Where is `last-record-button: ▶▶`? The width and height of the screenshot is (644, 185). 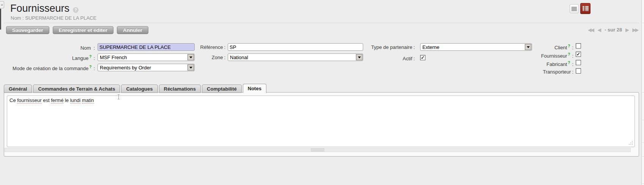
last-record-button: ▶▶ is located at coordinates (636, 30).